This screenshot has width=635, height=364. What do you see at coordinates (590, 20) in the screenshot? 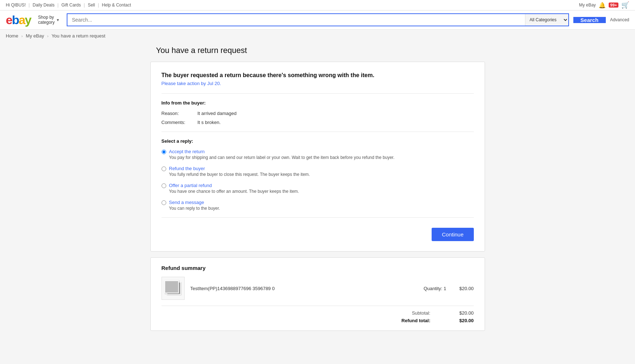
I see `search-button: Search` at bounding box center [590, 20].